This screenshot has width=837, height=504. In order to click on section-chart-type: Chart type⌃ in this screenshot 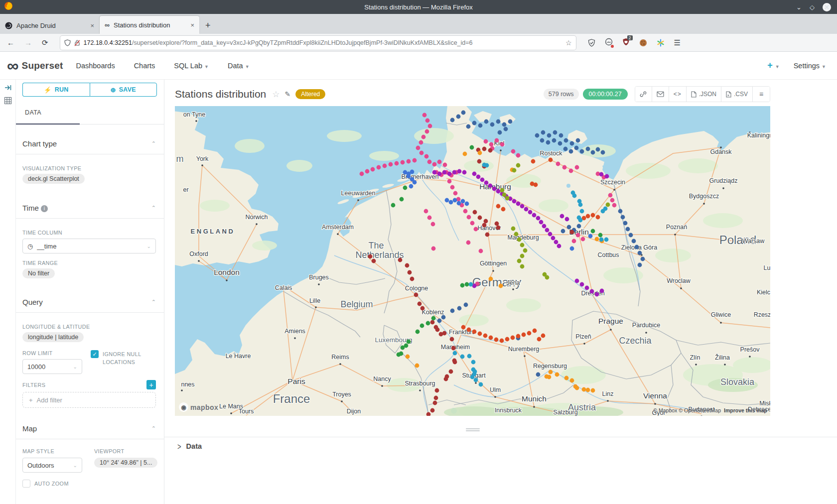, I will do `click(90, 143)`.